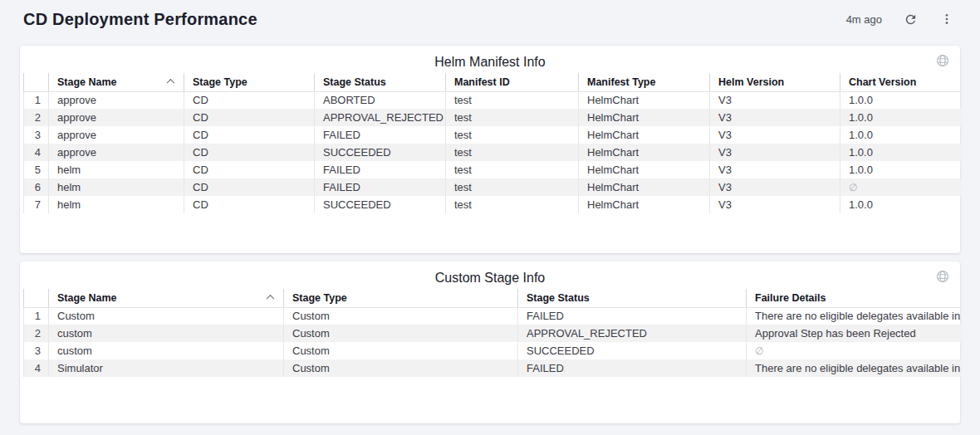 The image size is (980, 435). I want to click on column-header-helm-version: Helm Version, so click(776, 82).